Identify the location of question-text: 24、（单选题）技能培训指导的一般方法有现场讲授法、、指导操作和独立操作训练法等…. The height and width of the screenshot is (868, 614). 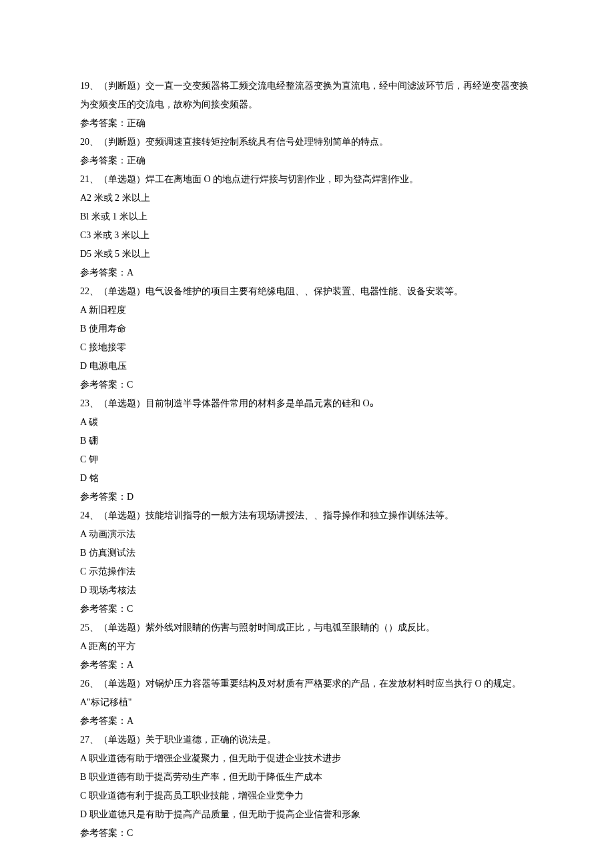
(307, 516).